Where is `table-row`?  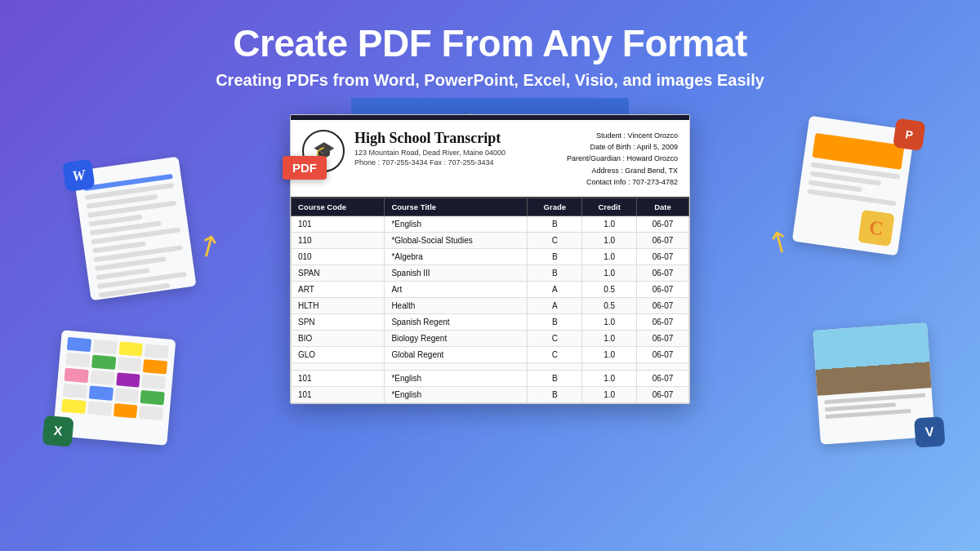 table-row is located at coordinates (490, 366).